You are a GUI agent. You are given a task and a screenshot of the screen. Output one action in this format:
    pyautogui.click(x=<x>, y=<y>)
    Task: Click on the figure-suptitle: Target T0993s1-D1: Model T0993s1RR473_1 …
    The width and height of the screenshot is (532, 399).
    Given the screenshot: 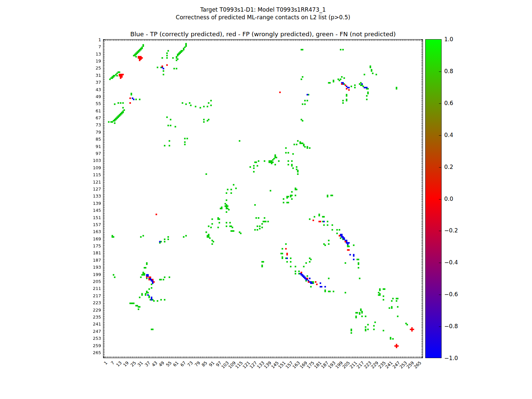 What is the action you would take?
    pyautogui.click(x=263, y=14)
    